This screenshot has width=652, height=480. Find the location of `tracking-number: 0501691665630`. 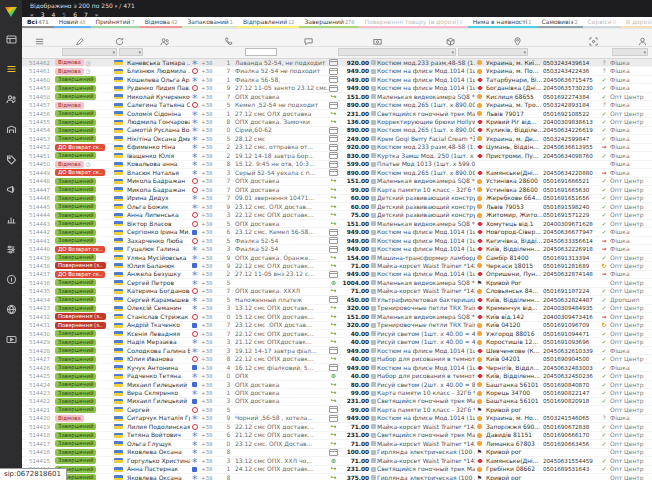

tracking-number: 0501691665630 is located at coordinates (572, 190).